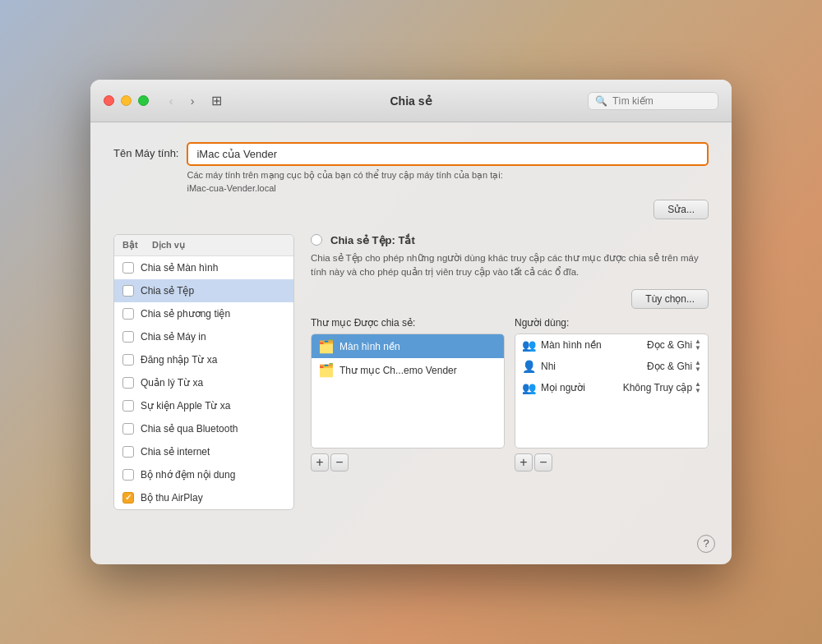 The image size is (822, 644). What do you see at coordinates (127, 100) in the screenshot?
I see `minimize-button` at bounding box center [127, 100].